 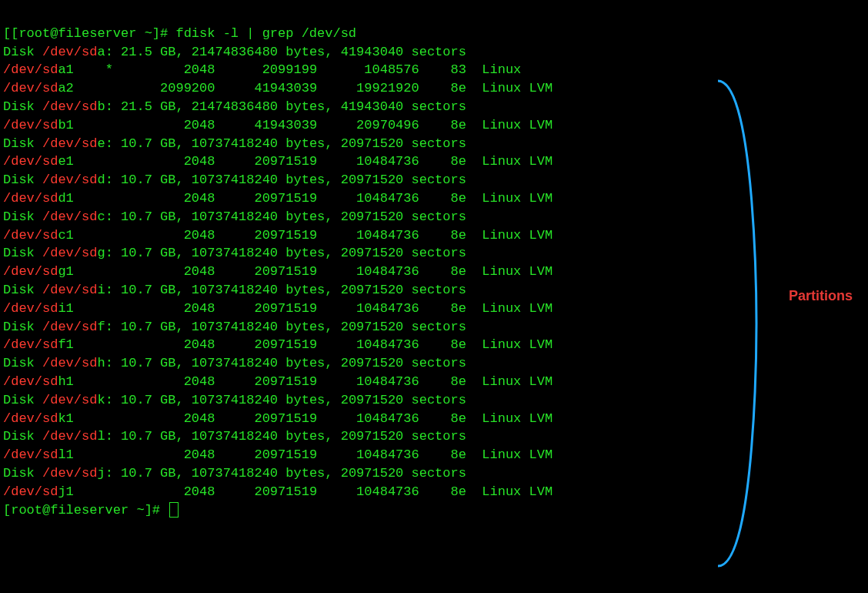 I want to click on disk-line: Disk /dev/sdc: 10.7 GB, 10737418240 byte…, so click(x=434, y=217).